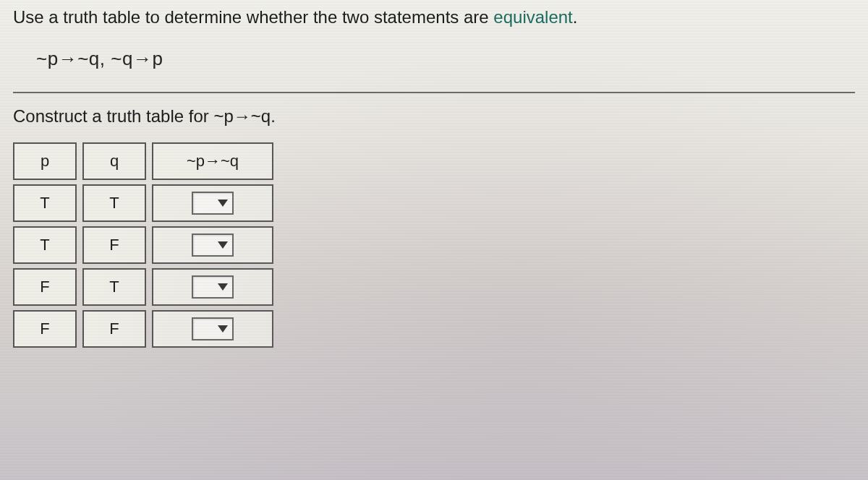  I want to click on section-divider, so click(434, 93).